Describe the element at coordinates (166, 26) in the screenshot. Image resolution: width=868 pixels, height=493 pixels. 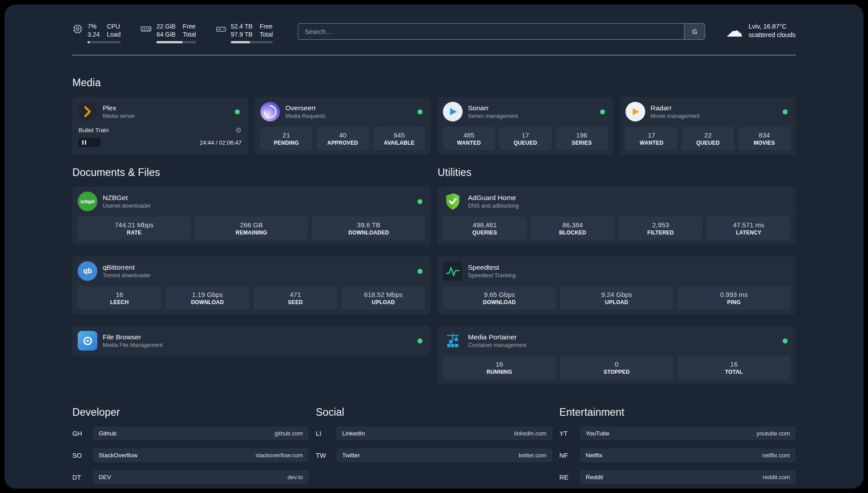
I see `memory-free-value: 22 GiB` at that location.